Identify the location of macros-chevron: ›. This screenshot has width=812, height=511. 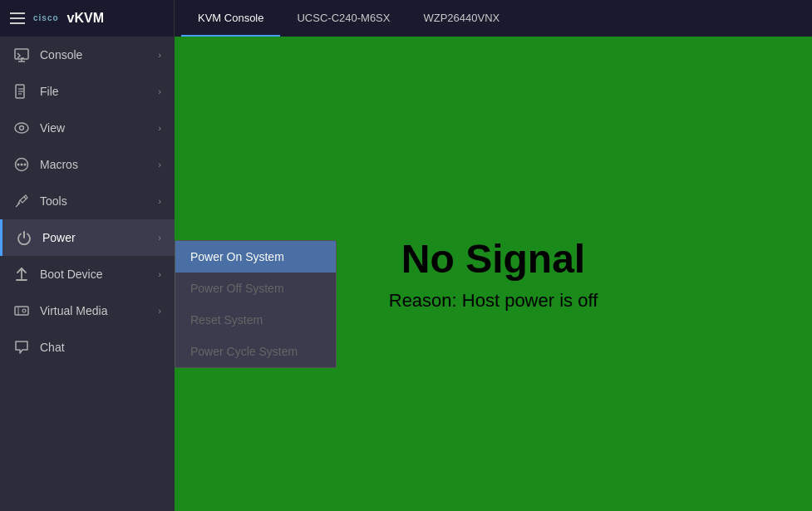
(160, 165).